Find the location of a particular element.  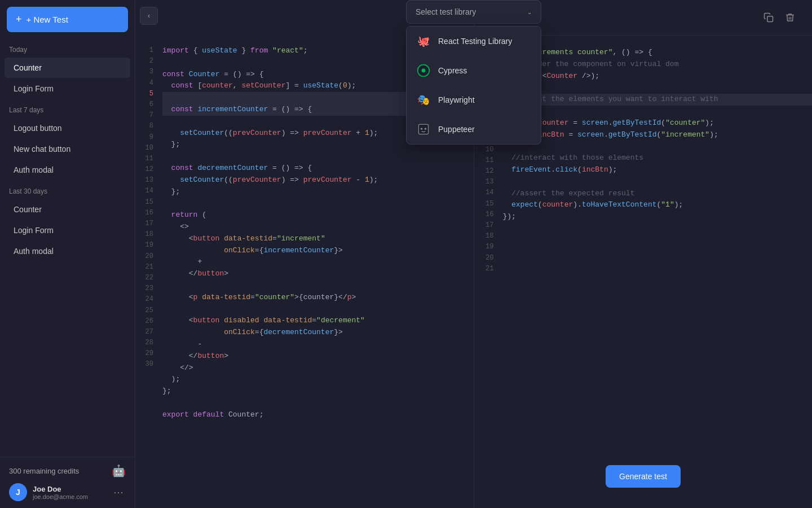

dropdown-item-cypress: Cypress is located at coordinates (474, 71).